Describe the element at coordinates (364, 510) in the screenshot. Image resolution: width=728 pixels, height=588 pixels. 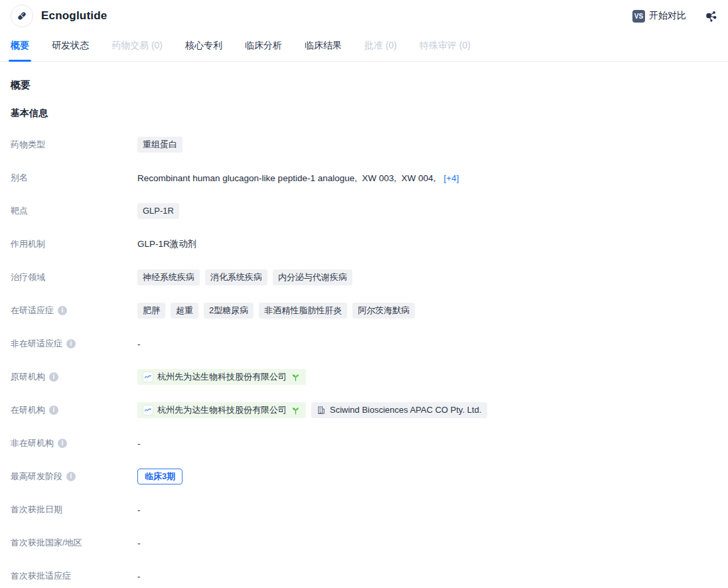
I see `row-first-approval-date: 首次获批日期-` at that location.